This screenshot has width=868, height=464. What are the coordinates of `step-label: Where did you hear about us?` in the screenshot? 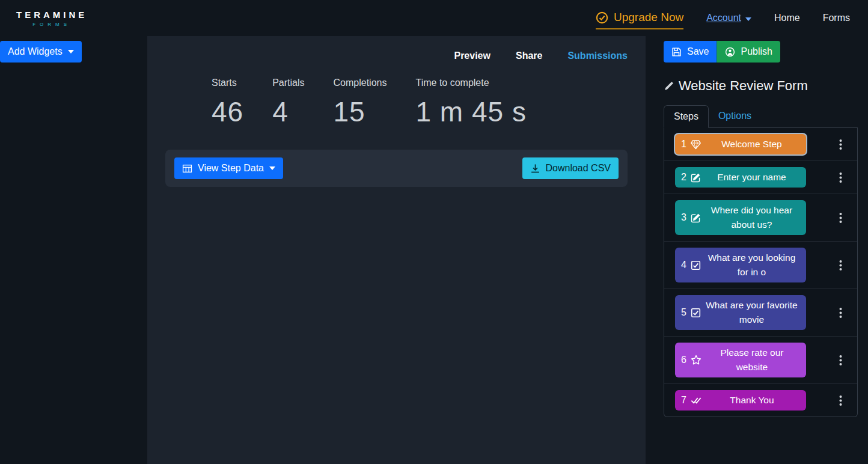 It's located at (751, 218).